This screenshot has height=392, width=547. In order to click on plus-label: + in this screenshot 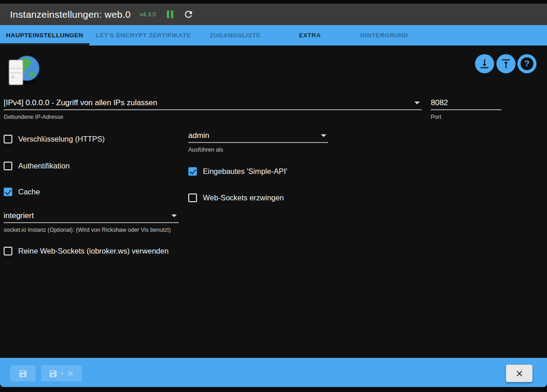, I will do `click(62, 373)`.